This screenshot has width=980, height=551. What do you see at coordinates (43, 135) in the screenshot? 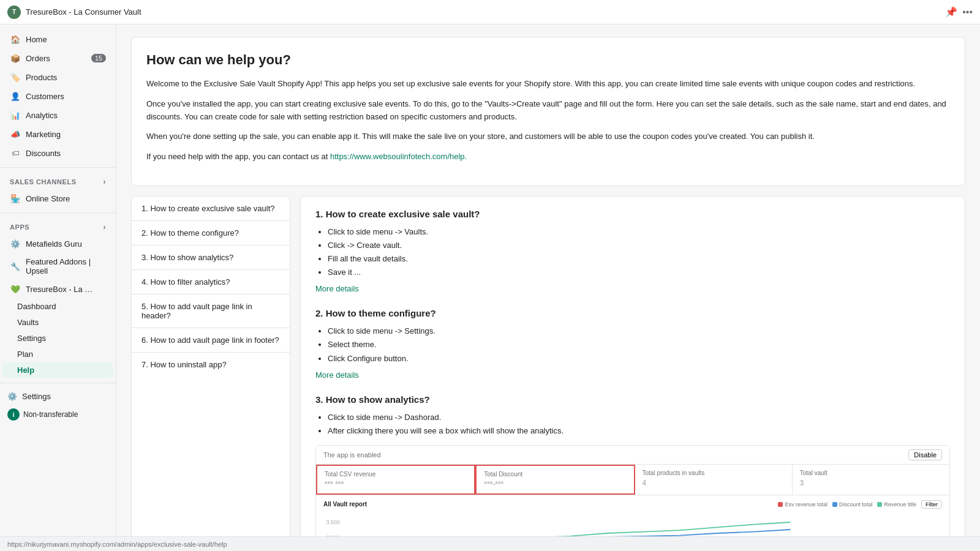
I see `sidebar-item-label: Marketing` at bounding box center [43, 135].